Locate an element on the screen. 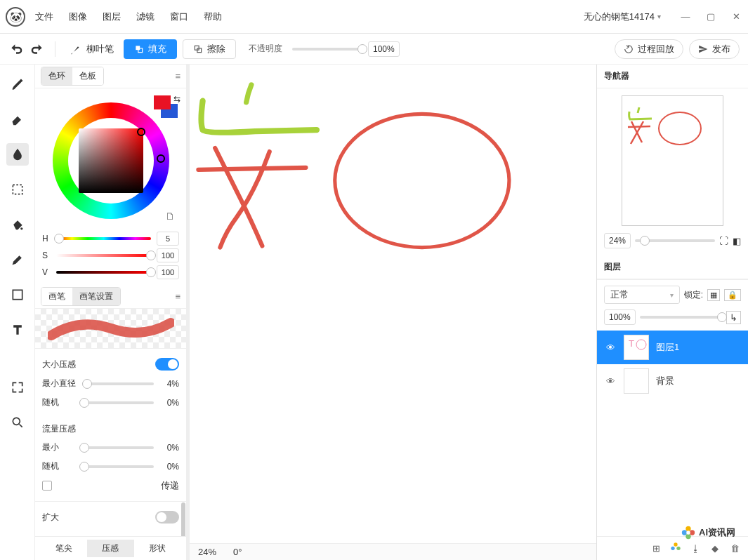 The height and width of the screenshot is (560, 748). user-menu: 无心的钢笔14174▾ is located at coordinates (622, 17).